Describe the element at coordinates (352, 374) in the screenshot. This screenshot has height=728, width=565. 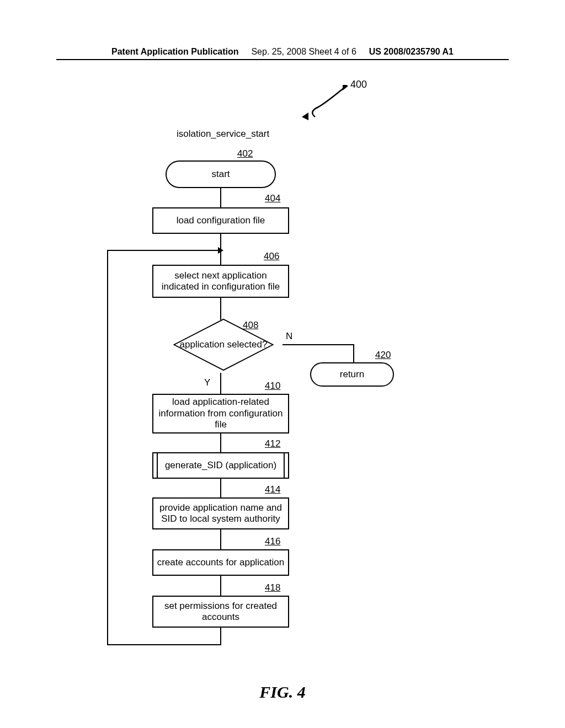
I see `return-terminal: return` at that location.